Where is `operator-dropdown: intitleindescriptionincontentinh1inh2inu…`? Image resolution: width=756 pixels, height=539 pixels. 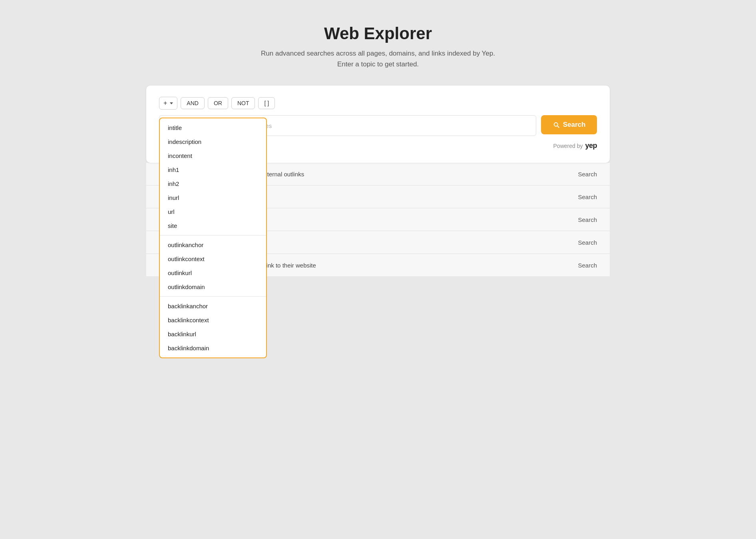
operator-dropdown: intitleindescriptionincontentinh1inh2inu… is located at coordinates (213, 238).